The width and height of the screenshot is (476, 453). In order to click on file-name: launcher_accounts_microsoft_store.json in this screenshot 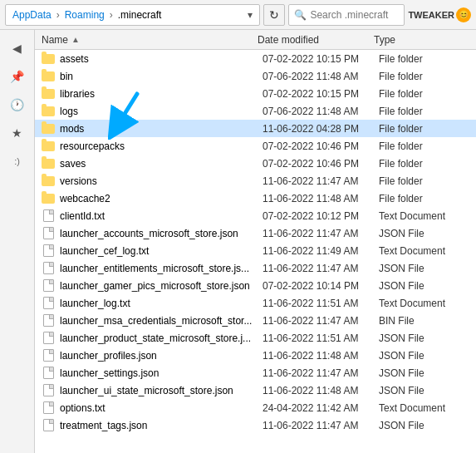, I will do `click(161, 234)`.